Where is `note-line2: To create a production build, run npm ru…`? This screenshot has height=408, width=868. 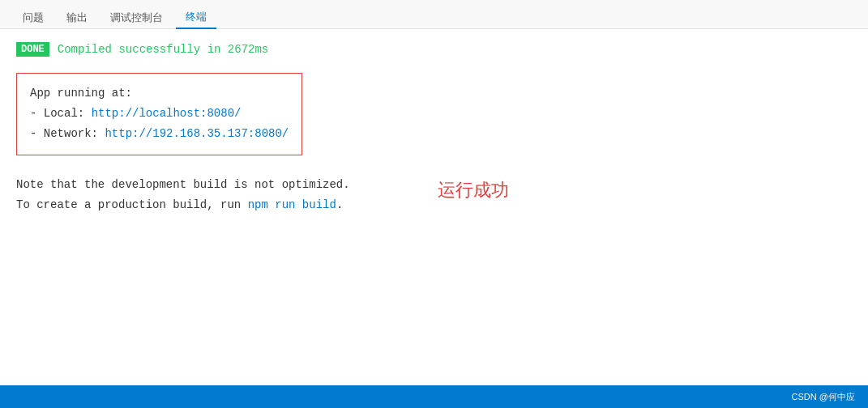
note-line2: To create a production build, run npm ru… is located at coordinates (434, 206).